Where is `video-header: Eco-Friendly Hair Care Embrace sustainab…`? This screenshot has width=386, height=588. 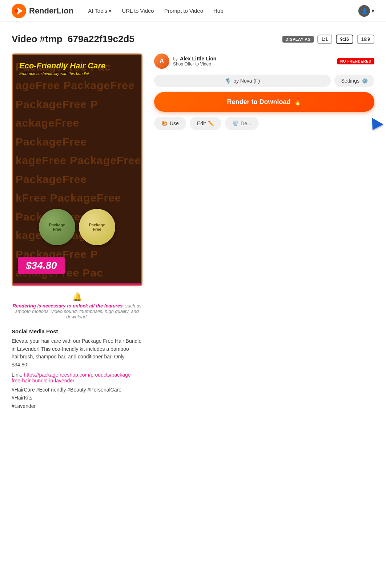
video-header: Eco-Friendly Hair Care Embrace sustainab… is located at coordinates (77, 67).